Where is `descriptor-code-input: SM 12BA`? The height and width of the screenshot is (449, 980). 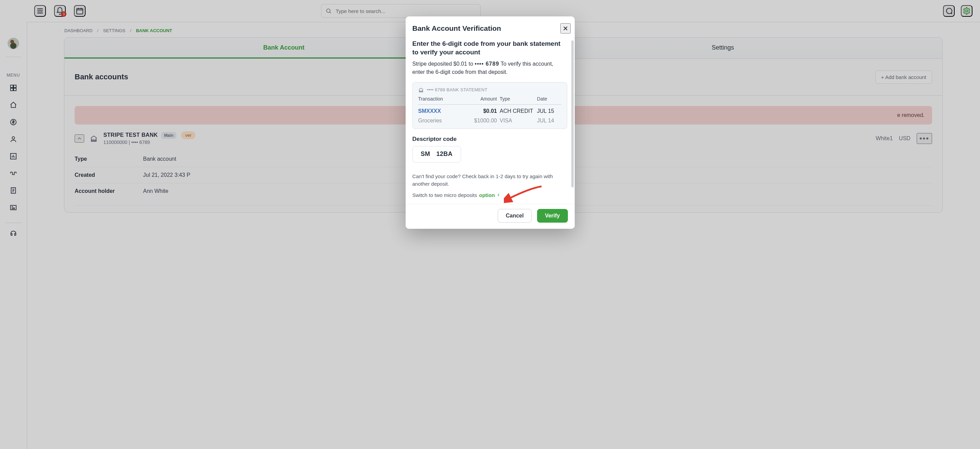
descriptor-code-input: SM 12BA is located at coordinates (437, 154).